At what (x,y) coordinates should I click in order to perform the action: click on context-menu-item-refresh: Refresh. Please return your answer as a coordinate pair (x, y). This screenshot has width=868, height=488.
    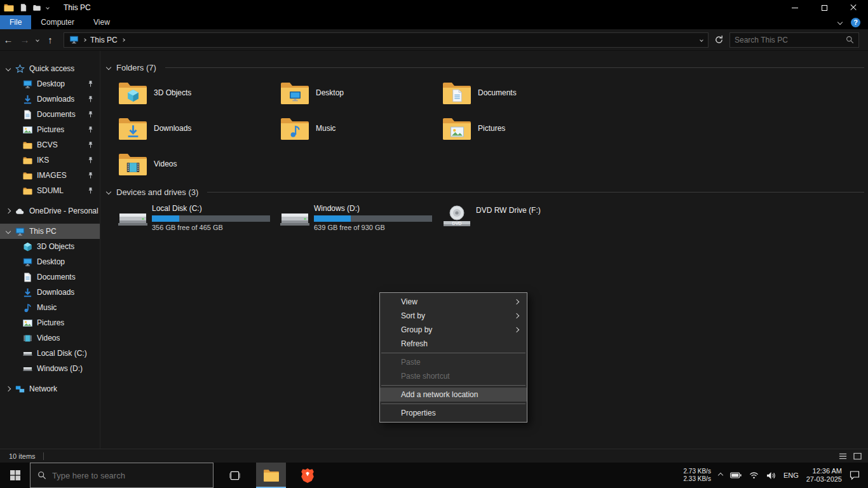
    Looking at the image, I should click on (454, 344).